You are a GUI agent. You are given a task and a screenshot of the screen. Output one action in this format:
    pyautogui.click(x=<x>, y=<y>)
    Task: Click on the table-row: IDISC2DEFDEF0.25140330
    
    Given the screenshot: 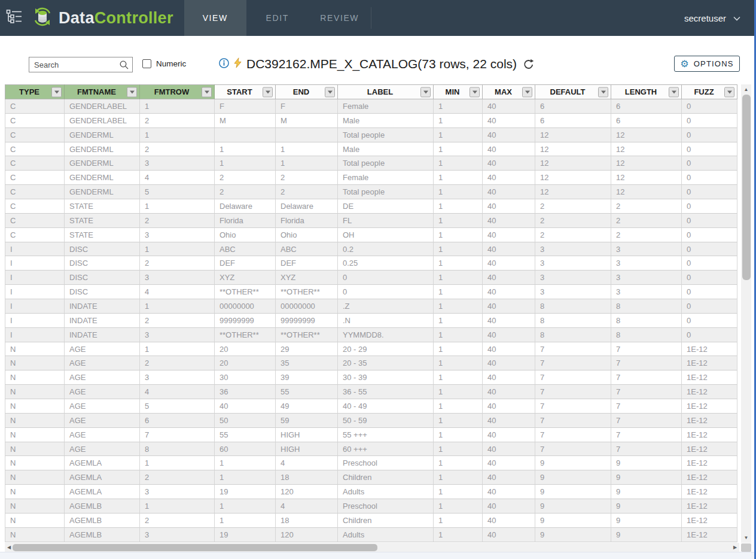 What is the action you would take?
    pyautogui.click(x=371, y=263)
    